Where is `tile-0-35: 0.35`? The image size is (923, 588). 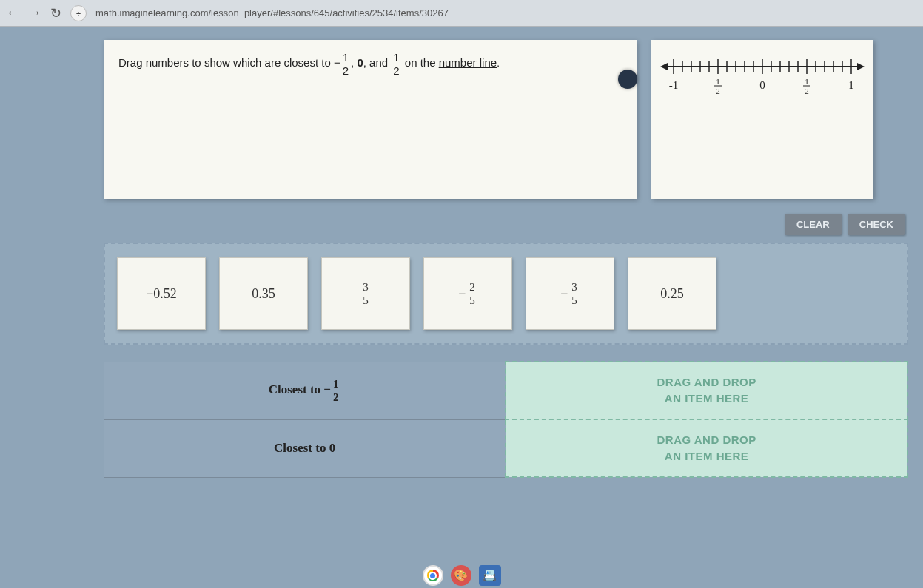 tile-0-35: 0.35 is located at coordinates (264, 294).